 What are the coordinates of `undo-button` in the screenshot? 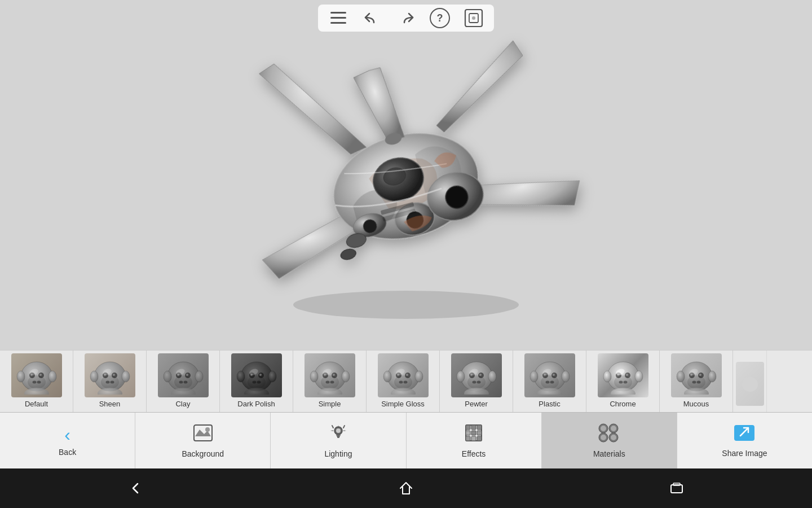 It's located at (372, 18).